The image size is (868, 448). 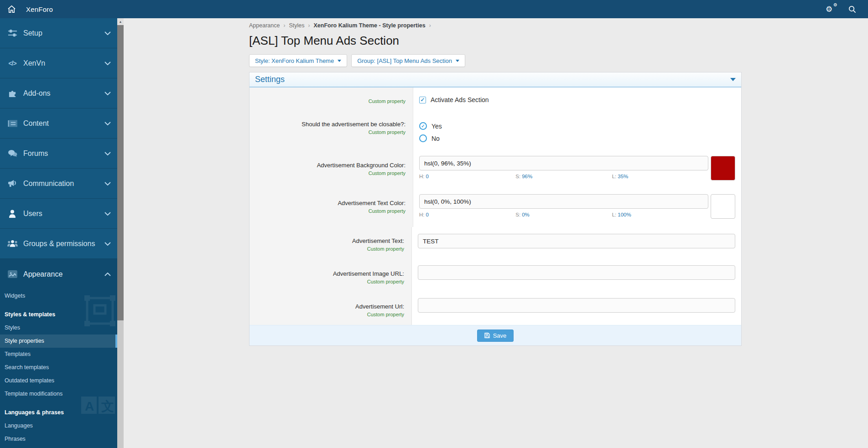 What do you see at coordinates (495, 170) in the screenshot?
I see `form-row-bg-color: Advertisement Background Color: Custom p…` at bounding box center [495, 170].